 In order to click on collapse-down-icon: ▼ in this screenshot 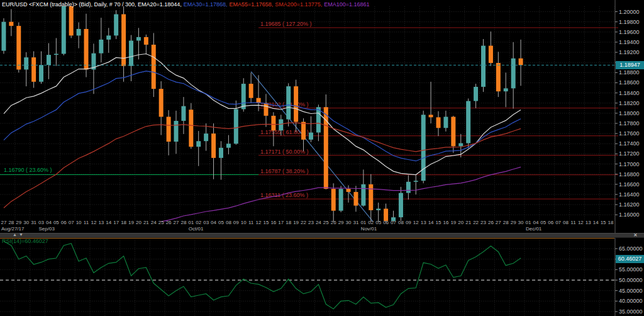, I will do `click(21, 234)`.